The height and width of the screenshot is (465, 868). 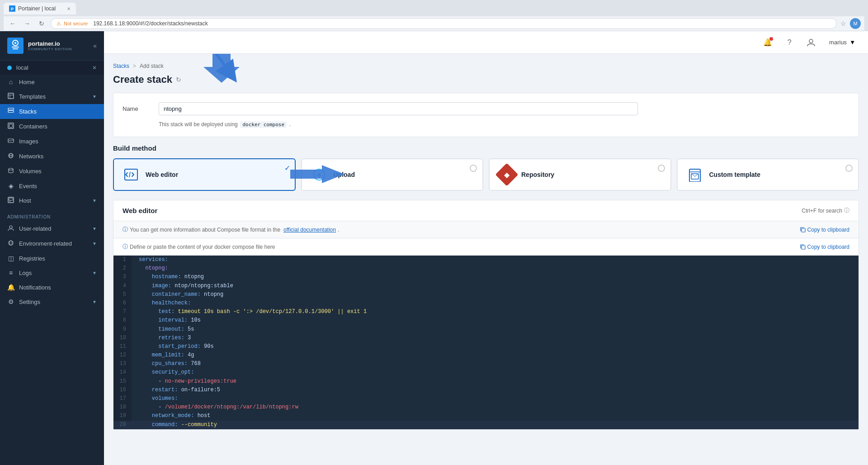 What do you see at coordinates (198, 124) in the screenshot?
I see `deploy-hint-text: This stack will be deployed using` at bounding box center [198, 124].